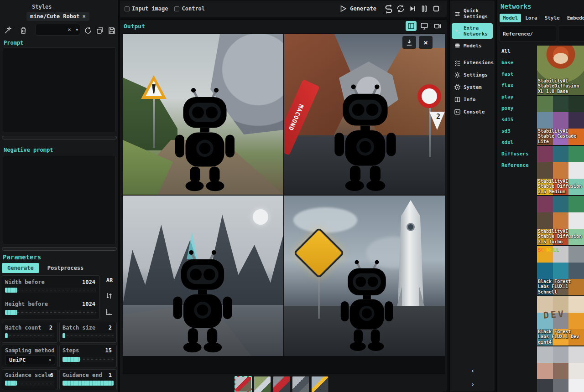 The image size is (584, 392). What do you see at coordinates (517, 63) in the screenshot?
I see `category-base: base` at bounding box center [517, 63].